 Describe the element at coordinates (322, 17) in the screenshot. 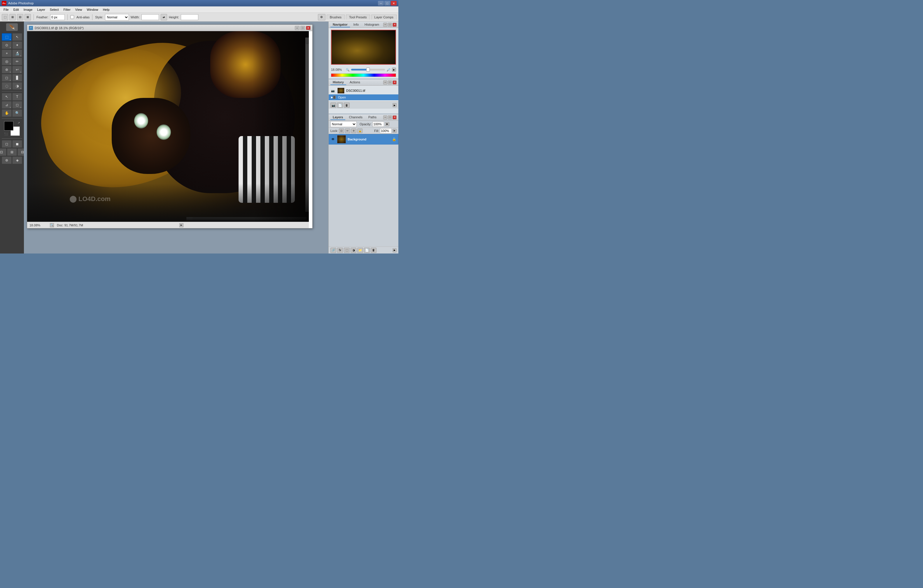

I see `panel-settings-btn: ⚙` at that location.